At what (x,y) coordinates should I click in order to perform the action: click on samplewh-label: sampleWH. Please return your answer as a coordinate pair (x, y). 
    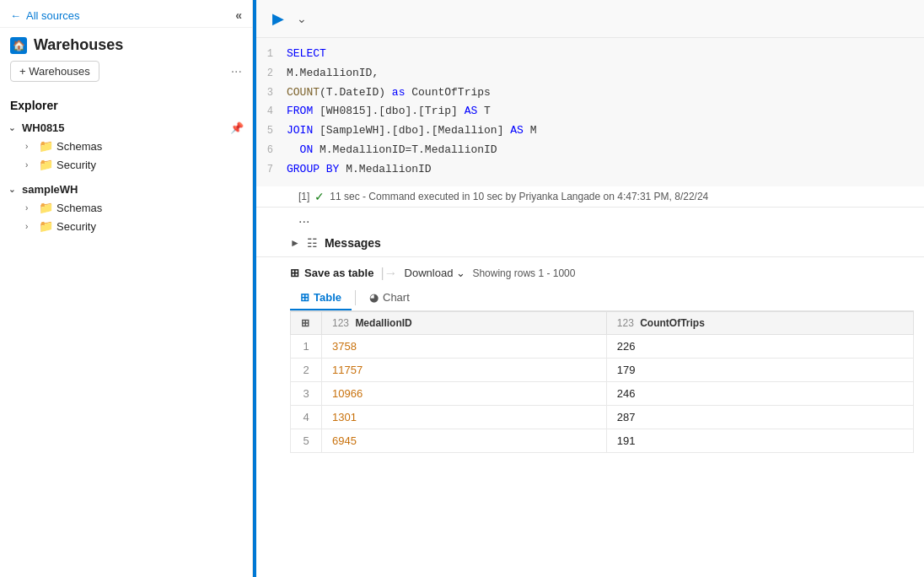
    Looking at the image, I should click on (50, 189).